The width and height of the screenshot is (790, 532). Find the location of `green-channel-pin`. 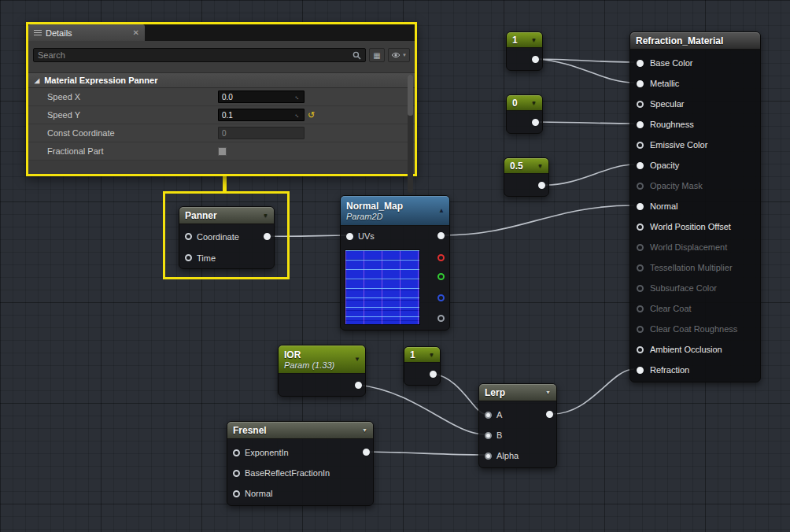

green-channel-pin is located at coordinates (441, 277).